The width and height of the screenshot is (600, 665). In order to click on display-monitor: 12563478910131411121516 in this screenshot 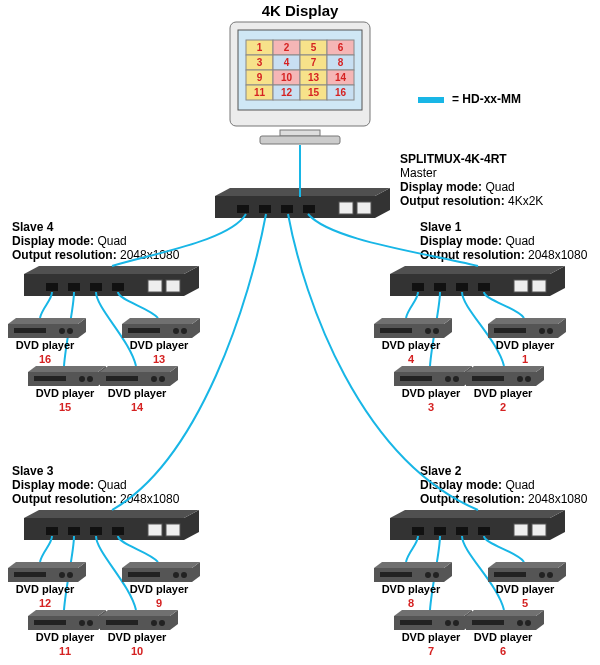, I will do `click(300, 83)`.